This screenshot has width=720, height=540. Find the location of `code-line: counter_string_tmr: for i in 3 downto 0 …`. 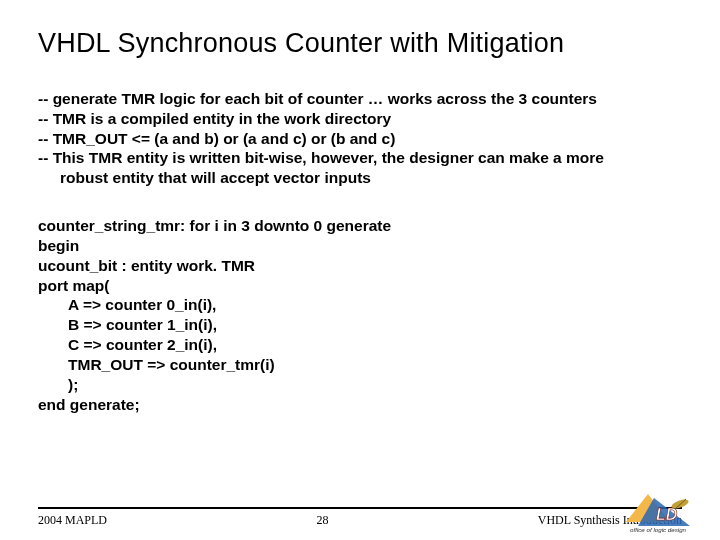

code-line: counter_string_tmr: for i in 3 downto 0 … is located at coordinates (360, 226).